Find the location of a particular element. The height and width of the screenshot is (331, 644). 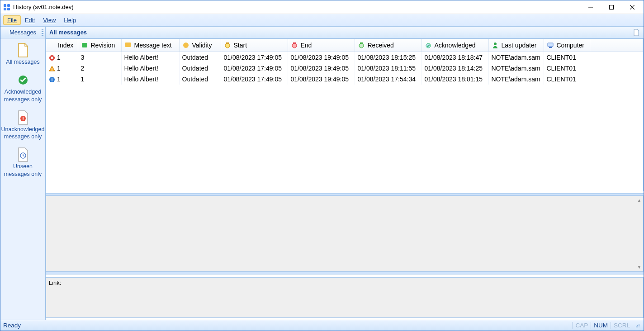

status-warning-icon is located at coordinates (52, 69).